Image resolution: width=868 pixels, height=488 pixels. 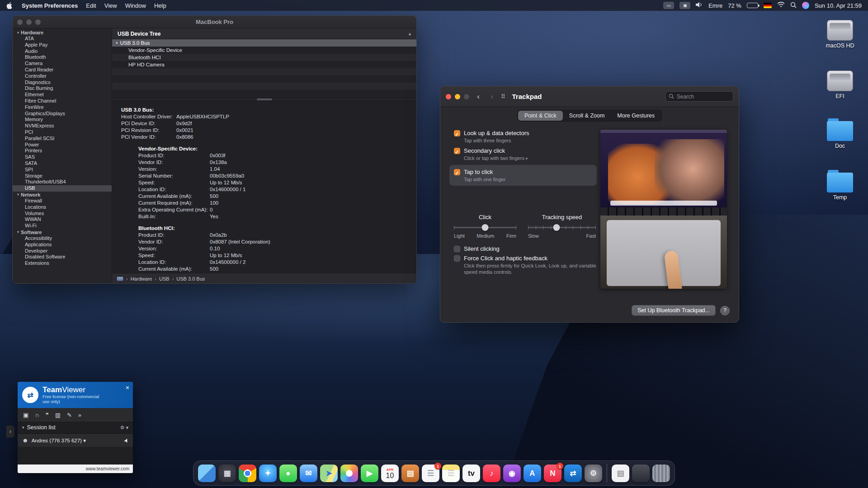 What do you see at coordinates (838, 5) in the screenshot?
I see `menu-bar-clock: Sun 10. Apr 21:59` at bounding box center [838, 5].